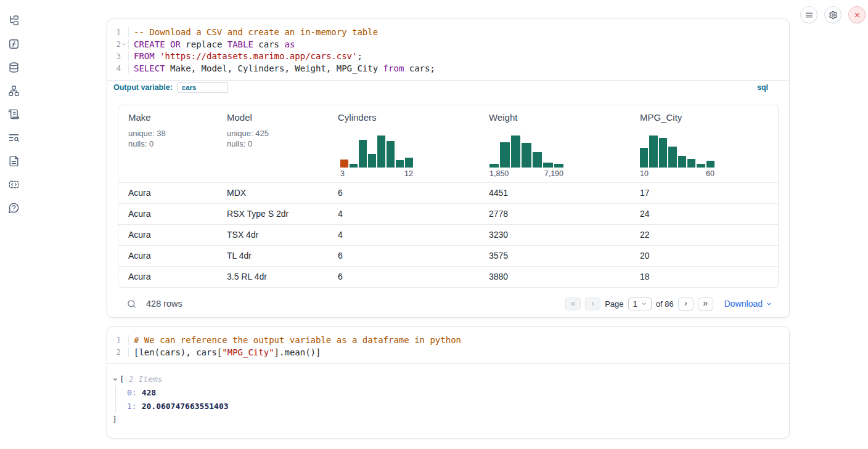  What do you see at coordinates (448, 87) in the screenshot?
I see `output-variable-row: Output variable: sql` at bounding box center [448, 87].